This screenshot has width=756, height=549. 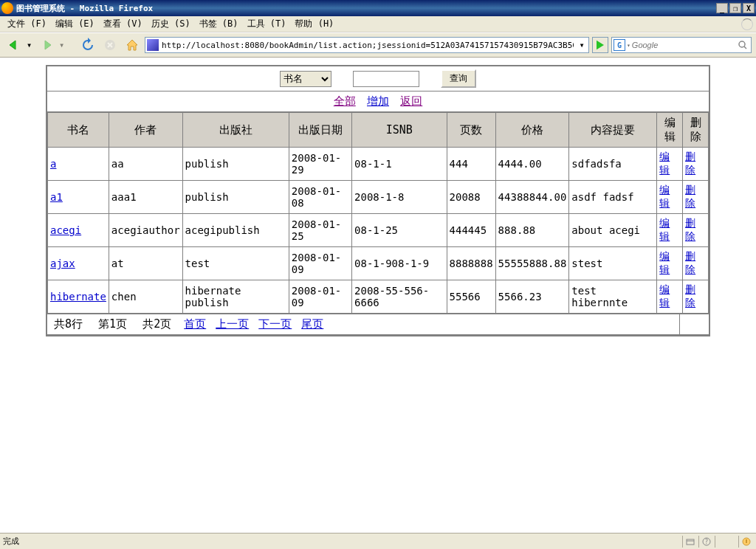 I want to click on window-titlebar: 图书管理系统 - Mozilla Firefox _ ❐ X, so click(x=378, y=8).